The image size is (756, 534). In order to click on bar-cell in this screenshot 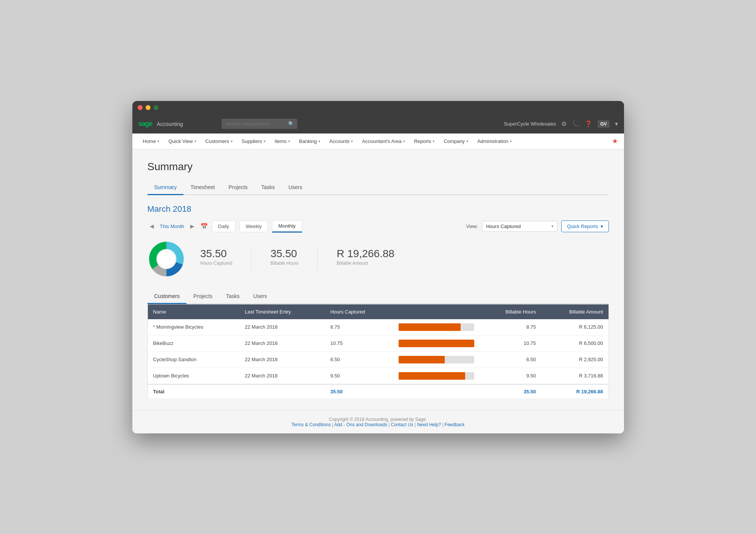, I will do `click(436, 359)`.